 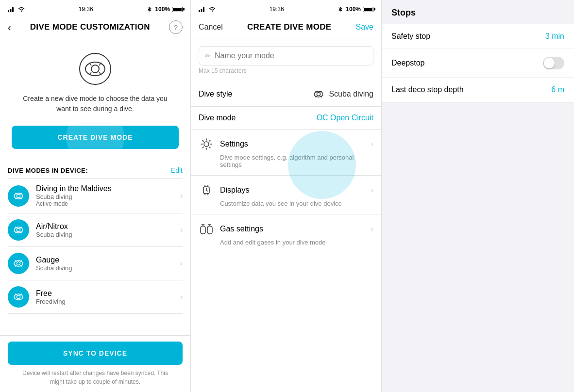 I want to click on mode-name-maldives: Diving in the Maldives, so click(x=108, y=189).